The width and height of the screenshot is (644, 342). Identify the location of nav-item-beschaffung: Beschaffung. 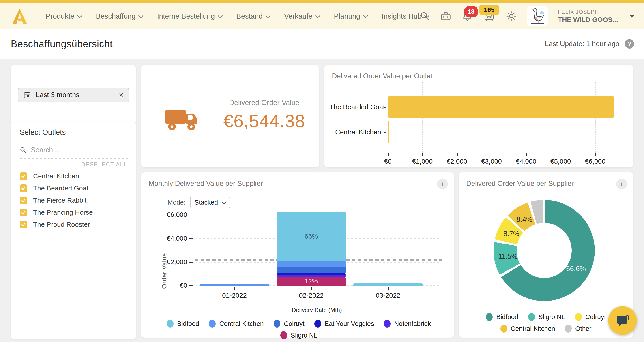
(119, 16).